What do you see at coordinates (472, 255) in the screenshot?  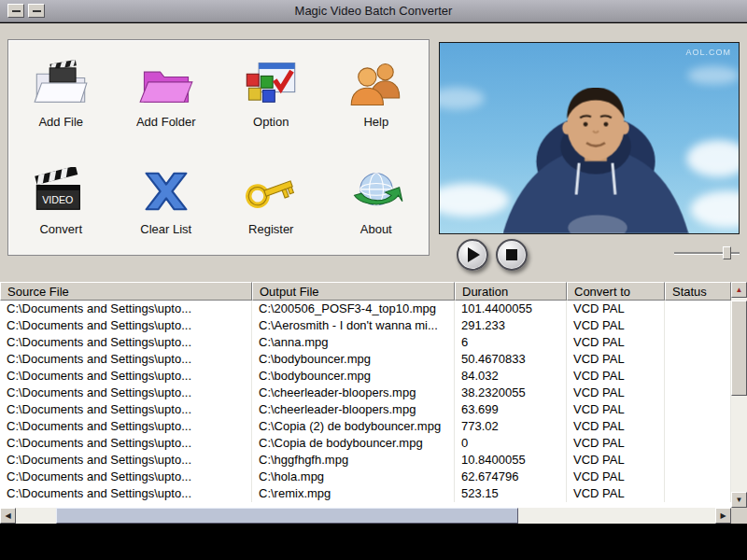 I see `play-button` at bounding box center [472, 255].